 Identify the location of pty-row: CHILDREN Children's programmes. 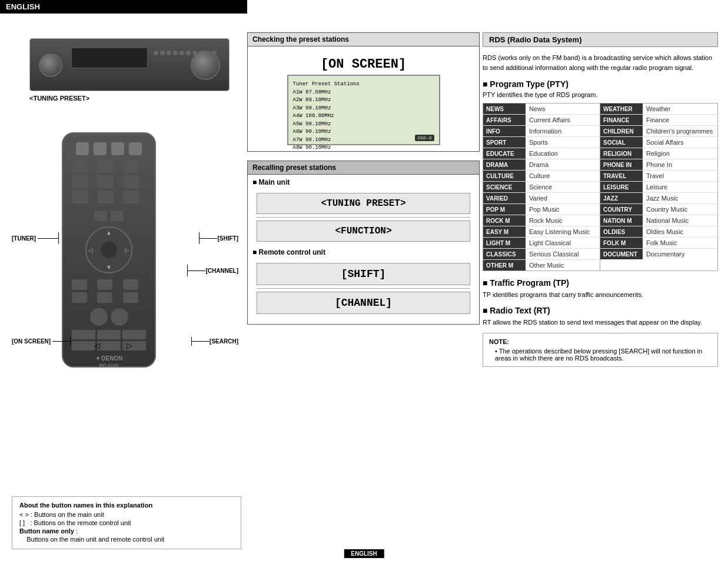
(659, 132).